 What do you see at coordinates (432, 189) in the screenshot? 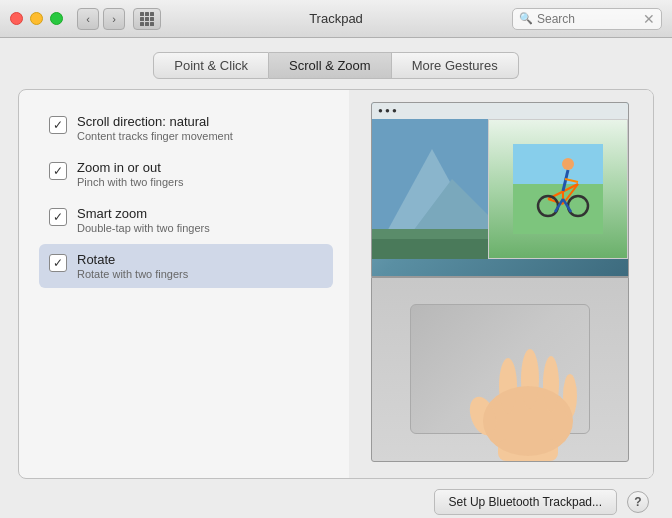
I see `mountain-background` at bounding box center [432, 189].